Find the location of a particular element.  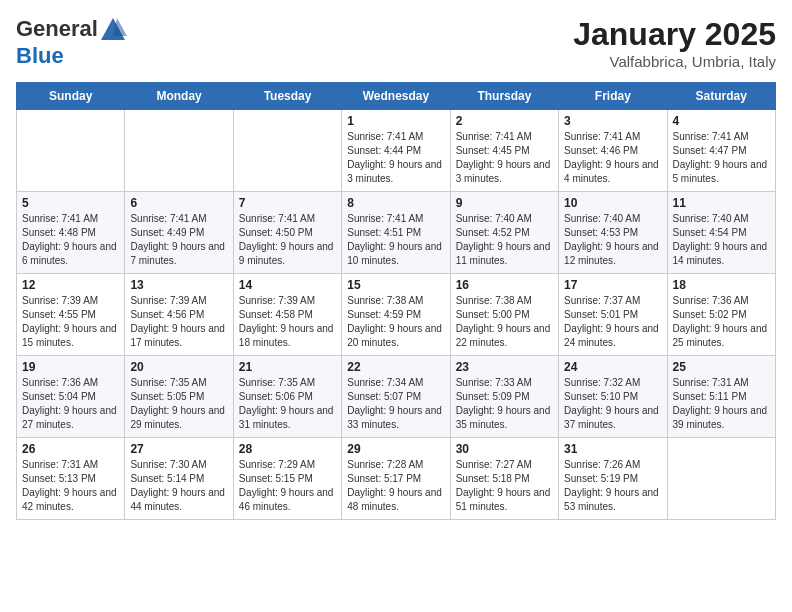

calendar-day-cell: 5Sunrise: 7:41 AMSunset: 4:48 PMDaylight… is located at coordinates (71, 233).